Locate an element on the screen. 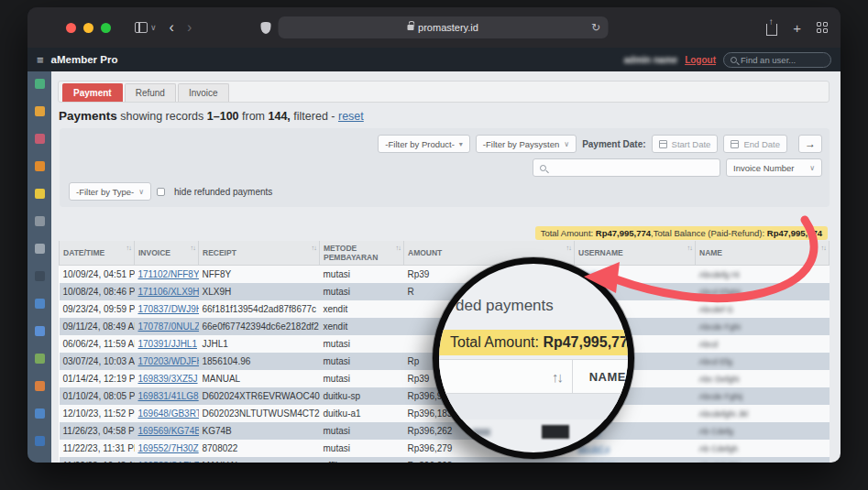 Image resolution: width=868 pixels, height=490 pixels. invoice-link: 169831/41LG8 is located at coordinates (169, 396).